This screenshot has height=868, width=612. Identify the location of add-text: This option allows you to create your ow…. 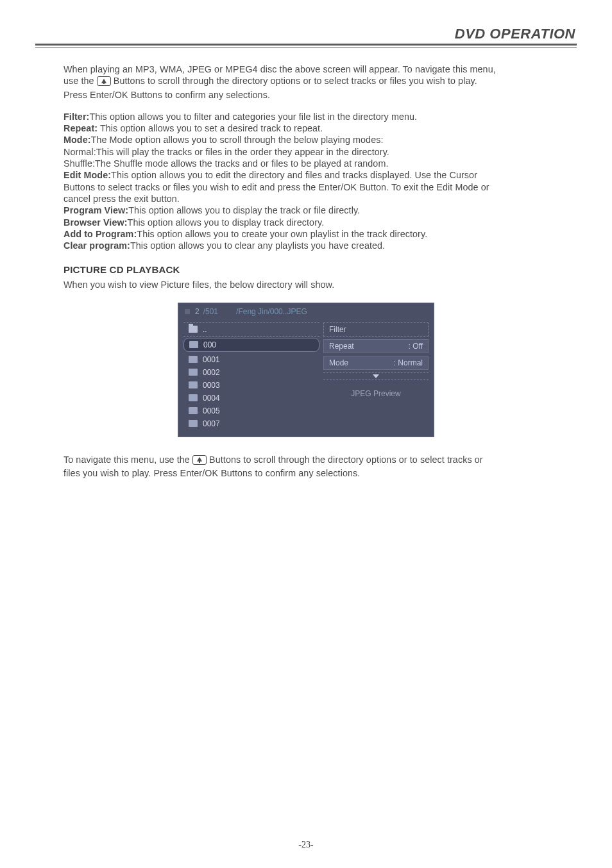
(282, 234).